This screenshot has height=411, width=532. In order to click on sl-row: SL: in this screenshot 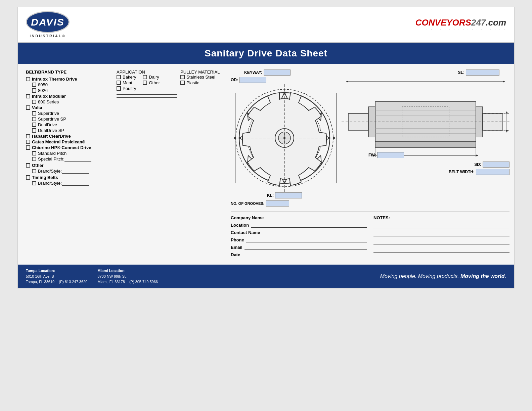, I will do `click(426, 73)`.